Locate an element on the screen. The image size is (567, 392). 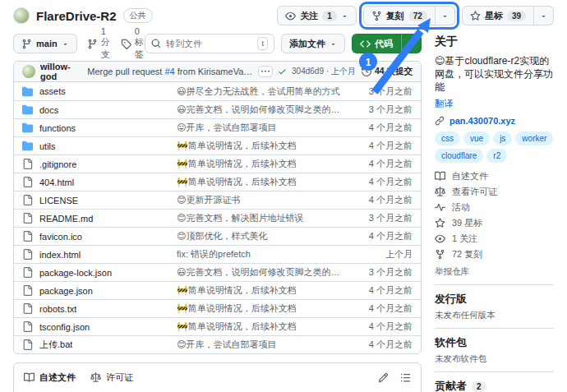
topic-tag: worker is located at coordinates (534, 138).